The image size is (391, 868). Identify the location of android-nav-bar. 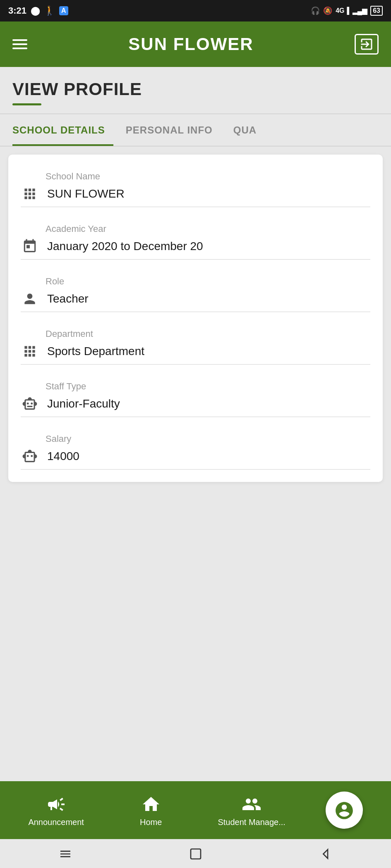
(195, 854).